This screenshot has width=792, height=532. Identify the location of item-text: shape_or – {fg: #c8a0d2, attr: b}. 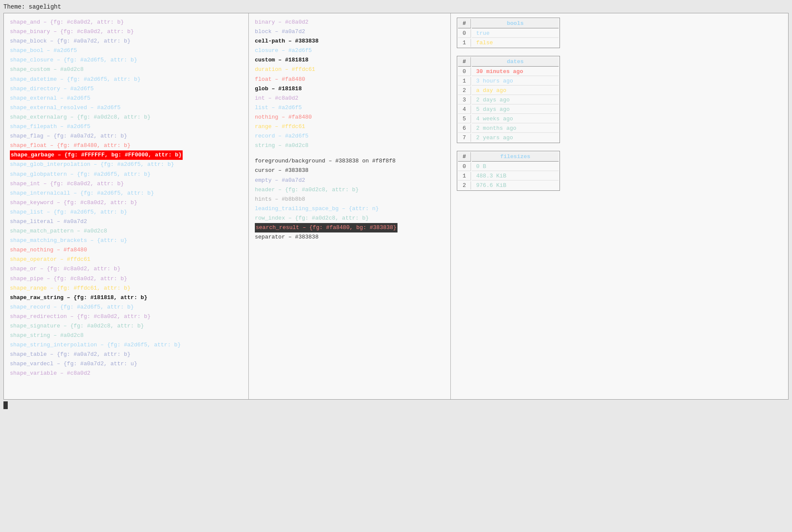
(65, 269).